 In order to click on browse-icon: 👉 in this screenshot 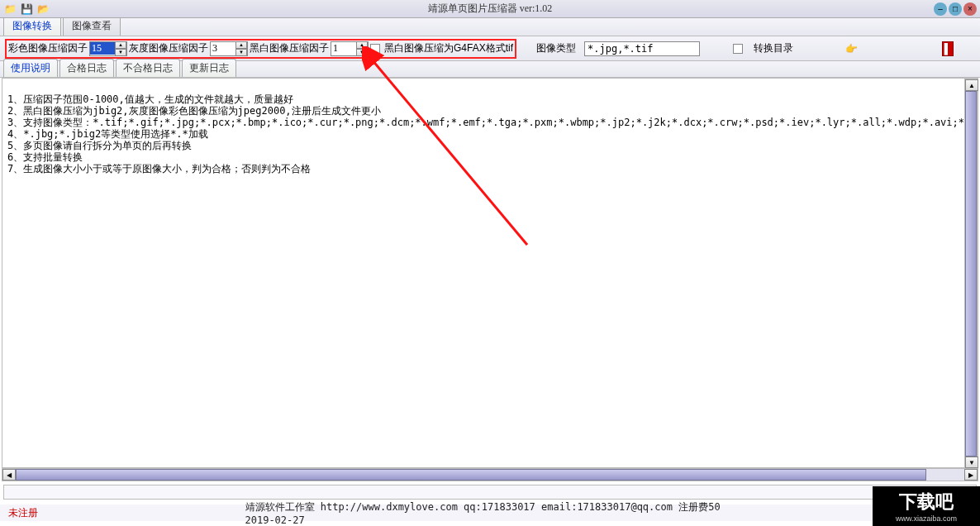, I will do `click(851, 49)`.